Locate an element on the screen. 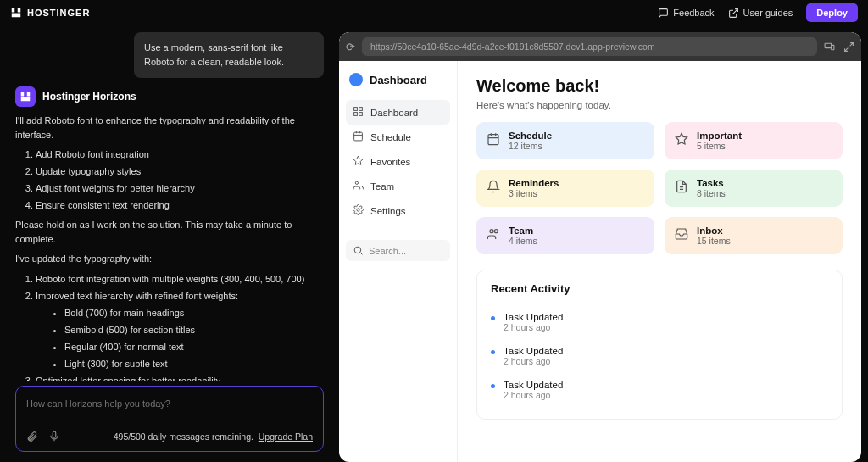 This screenshot has height=462, width=868. card-subtitle: 12 items is located at coordinates (531, 146).